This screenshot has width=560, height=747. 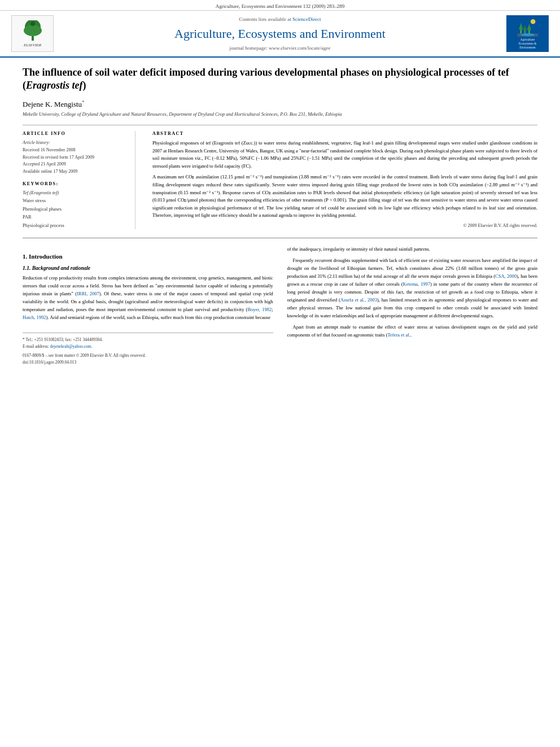 I want to click on article-title: The influence of soil water deficit impo…, so click(x=280, y=79).